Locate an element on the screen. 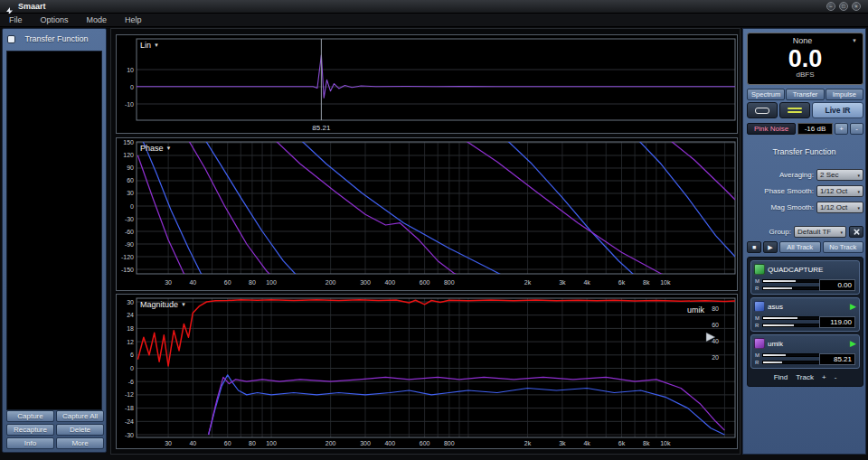 The height and width of the screenshot is (460, 868). svg-text: 90 is located at coordinates (130, 168).